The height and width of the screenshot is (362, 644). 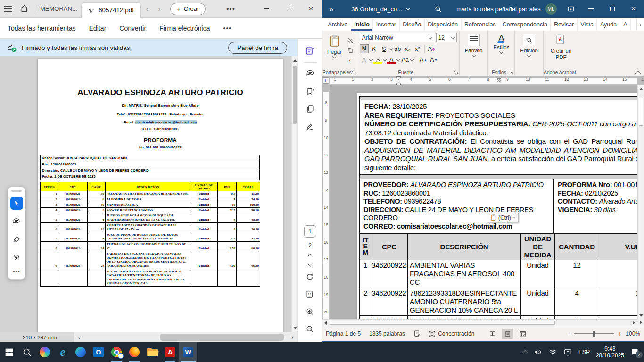 I want to click on menu-item: Todas las herramientas, so click(x=41, y=28).